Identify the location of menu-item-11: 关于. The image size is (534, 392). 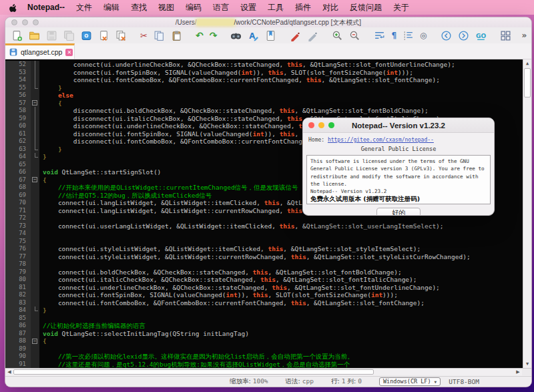
(401, 8).